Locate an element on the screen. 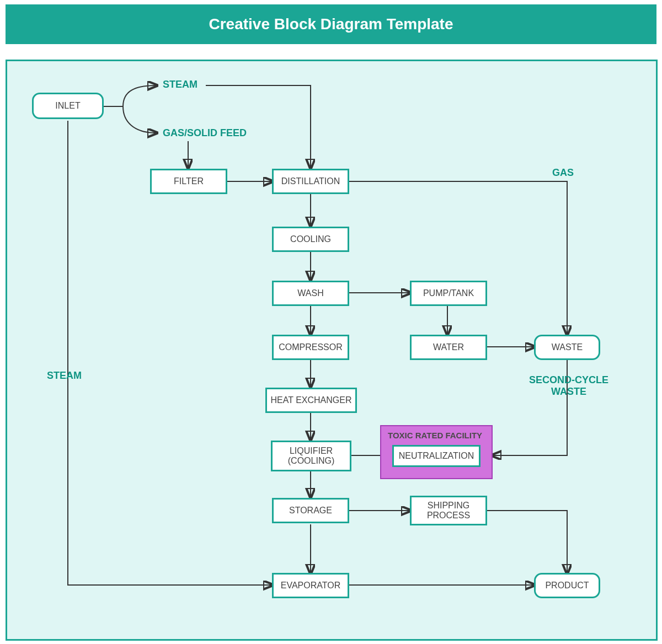 Image resolution: width=662 pixels, height=644 pixels. node-wash: WASH is located at coordinates (311, 293).